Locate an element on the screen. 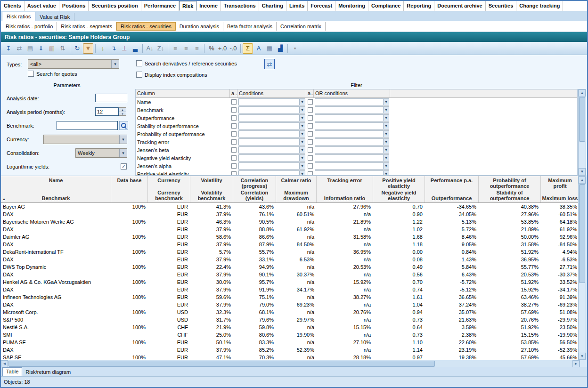 The height and width of the screenshot is (388, 588). copy-range-icon: ▤ is located at coordinates (30, 48).